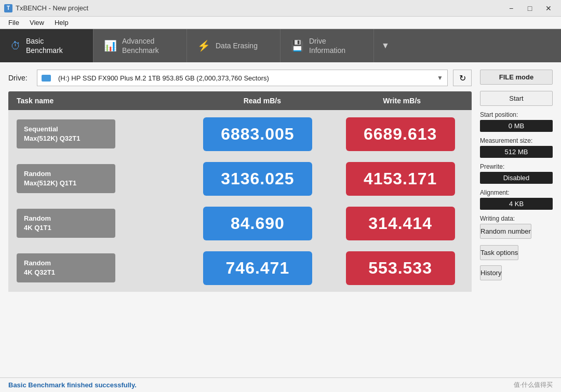  Describe the element at coordinates (66, 268) in the screenshot. I see `task-name-box-4: Random 4K Q32T1` at that location.